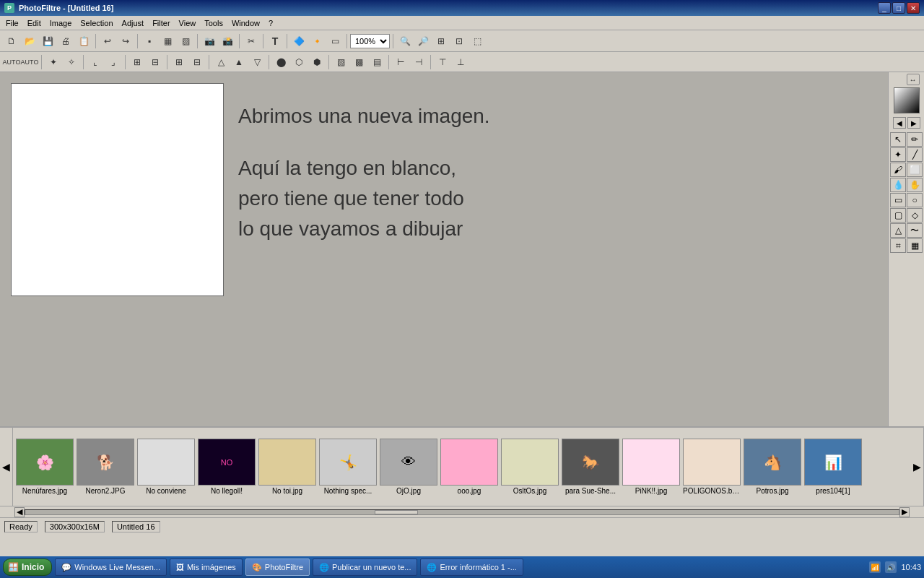 The width and height of the screenshot is (924, 578). Describe the element at coordinates (166, 467) in the screenshot. I see `thumb-item: No conviene` at that location.